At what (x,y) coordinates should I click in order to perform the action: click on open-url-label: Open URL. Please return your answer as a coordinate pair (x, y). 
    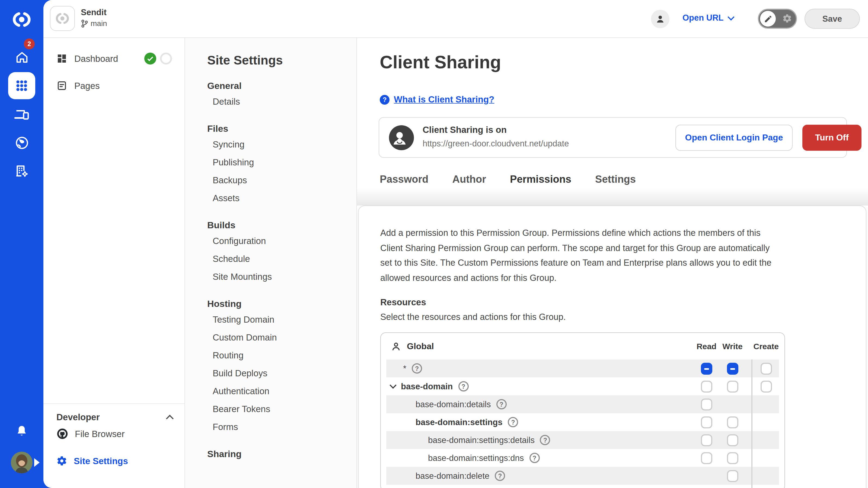
    Looking at the image, I should click on (703, 18).